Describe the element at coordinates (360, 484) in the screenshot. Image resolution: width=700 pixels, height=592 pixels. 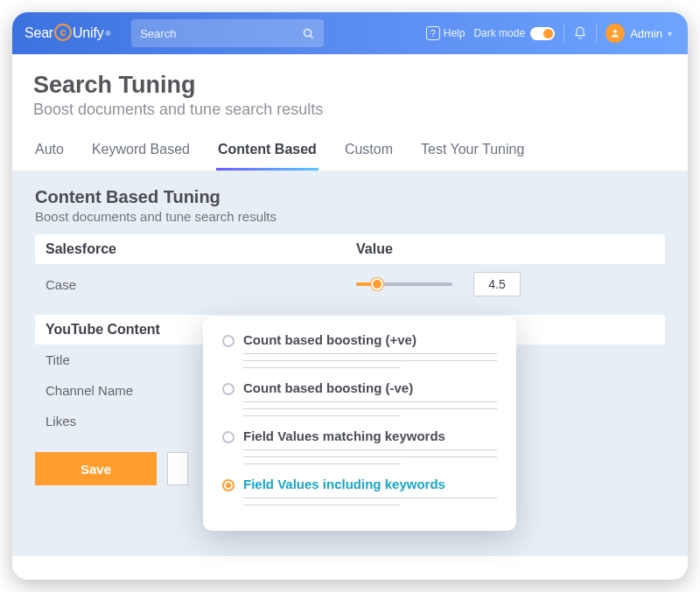
I see `option-fv-incl: Field Values including keywords` at that location.